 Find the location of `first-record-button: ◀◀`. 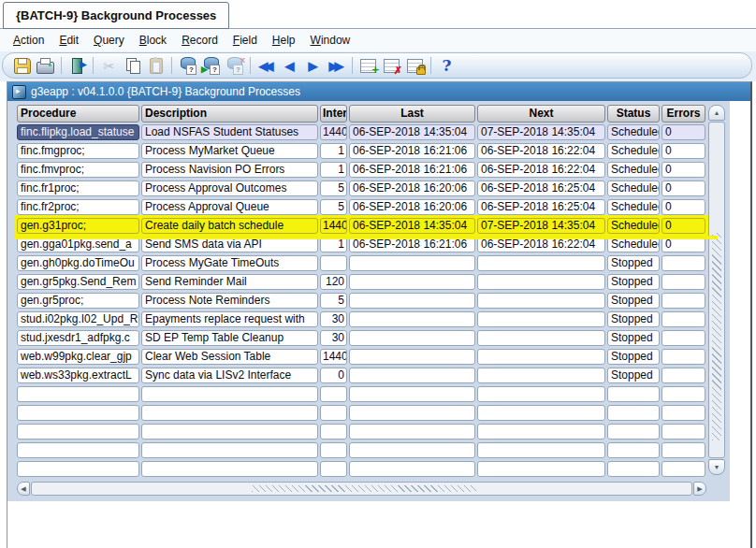

first-record-button: ◀◀ is located at coordinates (266, 65).